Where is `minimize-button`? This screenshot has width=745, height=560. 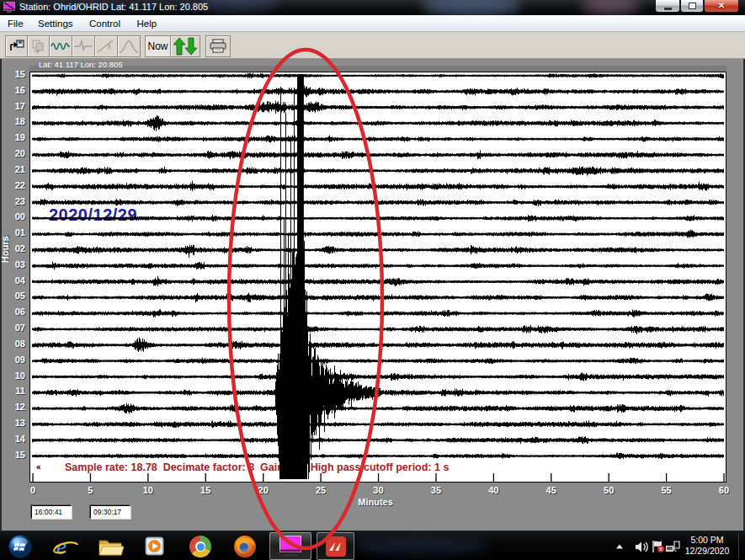
minimize-button is located at coordinates (668, 7).